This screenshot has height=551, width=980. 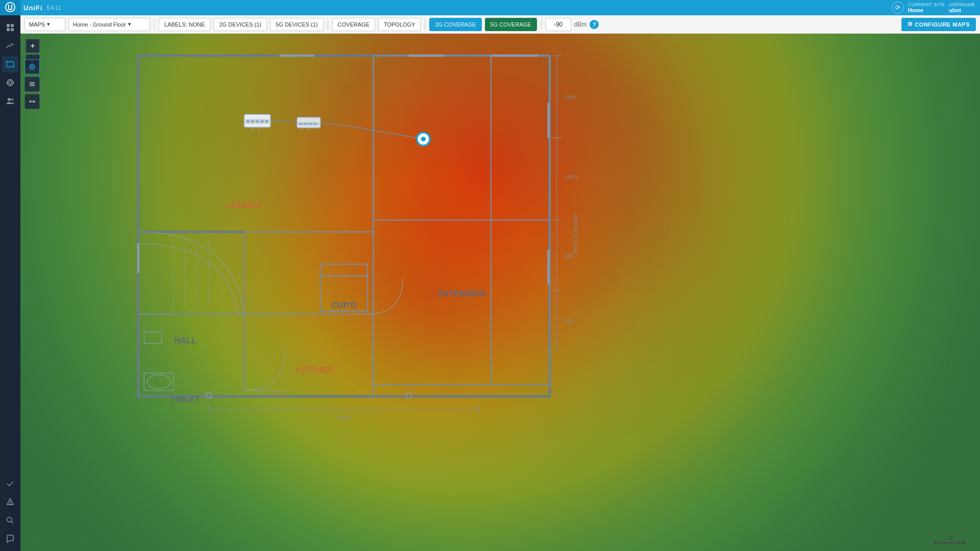 What do you see at coordinates (558, 24) in the screenshot?
I see `dbm-input` at bounding box center [558, 24].